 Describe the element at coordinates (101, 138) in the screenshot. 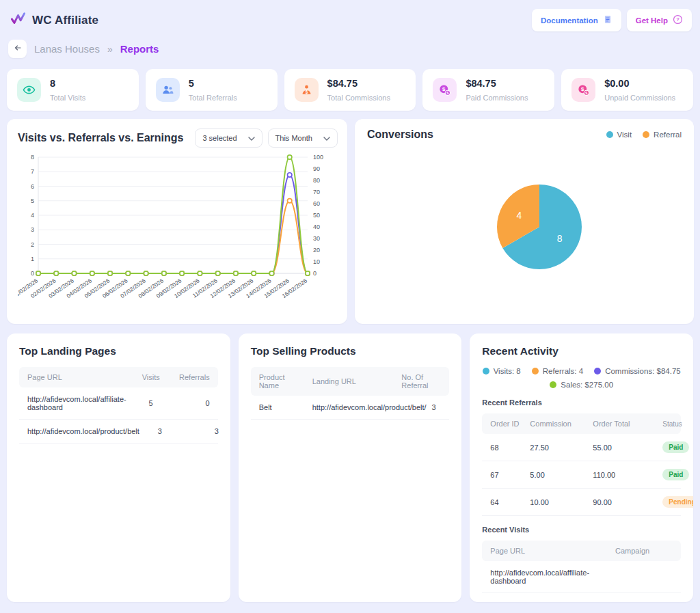

I see `line-chart-title: Visits vs. Referrals vs. Earnings` at that location.